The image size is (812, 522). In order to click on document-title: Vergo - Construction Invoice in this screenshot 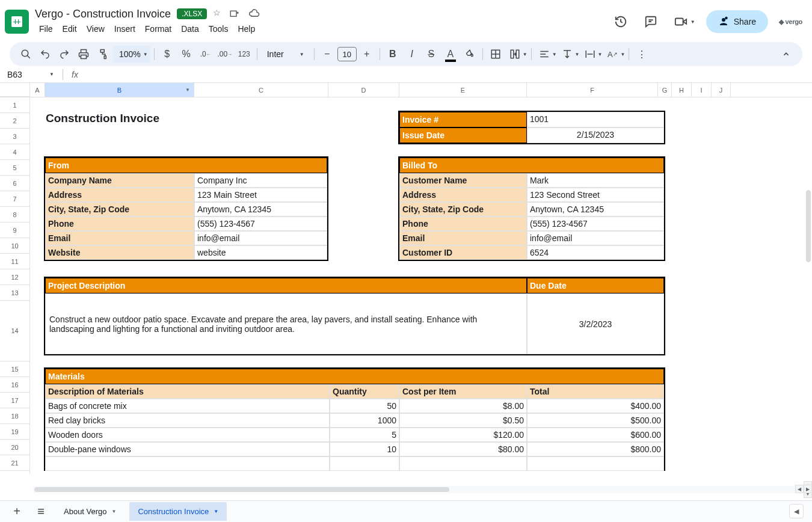, I will do `click(103, 14)`.